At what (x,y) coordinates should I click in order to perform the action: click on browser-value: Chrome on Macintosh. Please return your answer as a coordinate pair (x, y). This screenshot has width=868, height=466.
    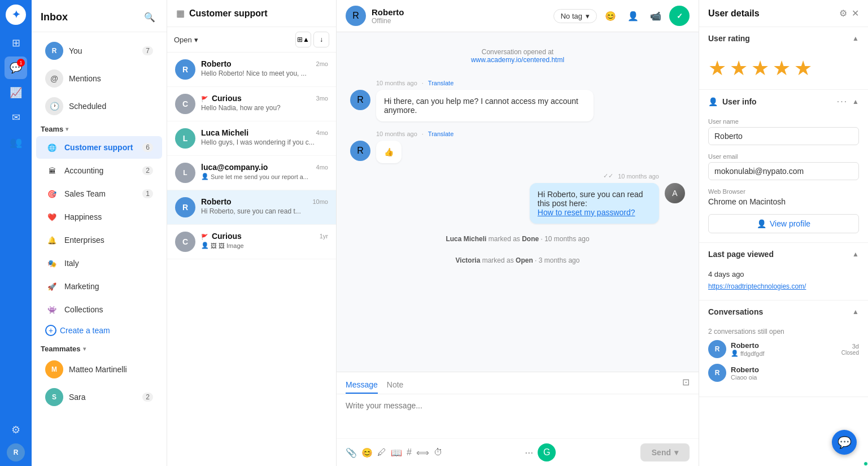
    Looking at the image, I should click on (784, 202).